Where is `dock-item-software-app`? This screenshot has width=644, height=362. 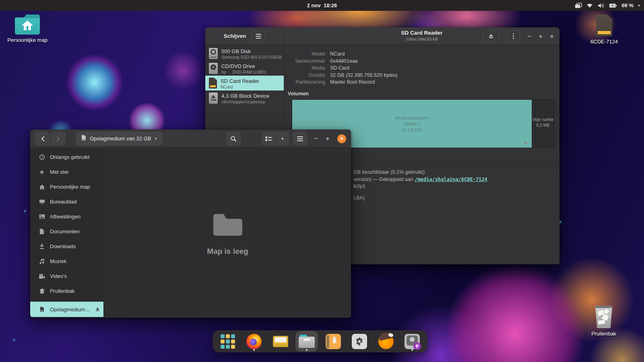 dock-item-software-app is located at coordinates (386, 341).